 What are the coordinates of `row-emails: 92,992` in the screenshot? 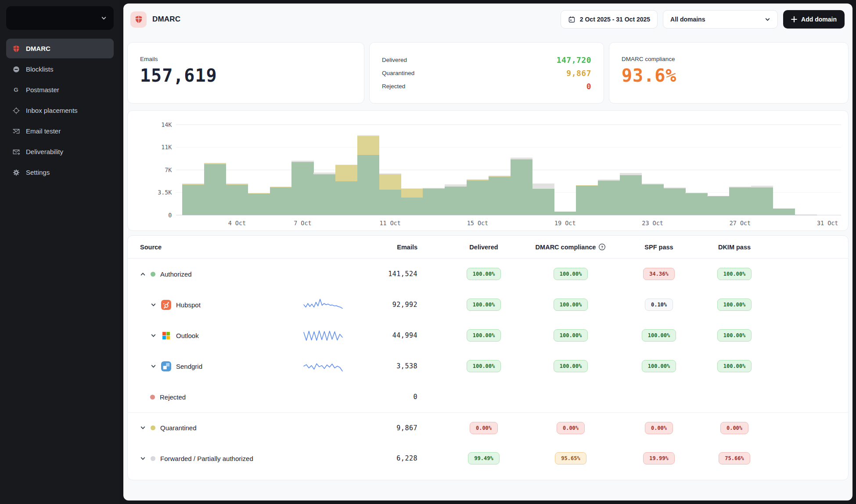 It's located at (396, 305).